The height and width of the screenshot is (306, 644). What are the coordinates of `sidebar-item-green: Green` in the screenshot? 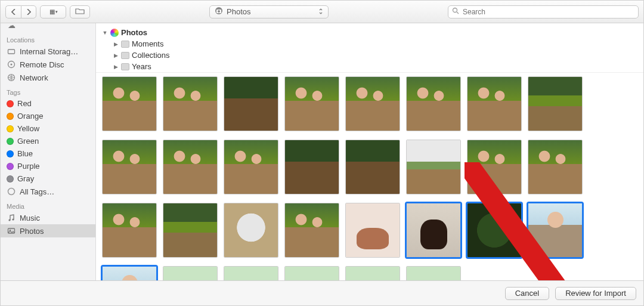 It's located at (48, 141).